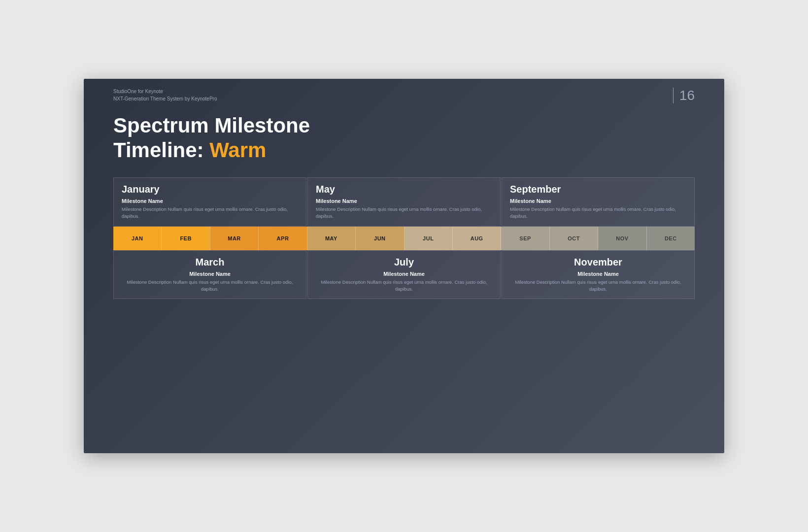 This screenshot has height=532, width=808. What do you see at coordinates (210, 286) in the screenshot?
I see `bottom-desc-0: Milestone Description Nullam quis risus …` at bounding box center [210, 286].